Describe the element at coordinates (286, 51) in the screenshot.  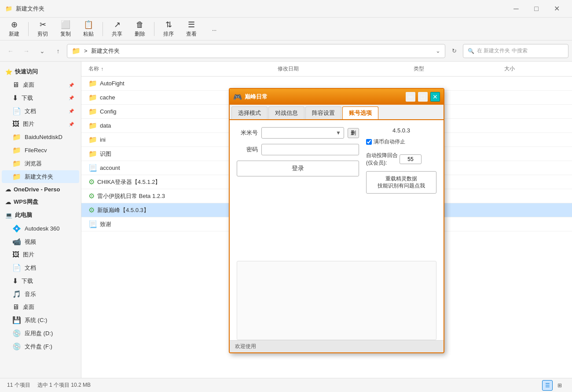
I see `address-bar: ← → ⌄ ↑ 📁 > 新建文件夹 ⌄ ↻ 🔍 在 新建文件夹 中搜索` at that location.